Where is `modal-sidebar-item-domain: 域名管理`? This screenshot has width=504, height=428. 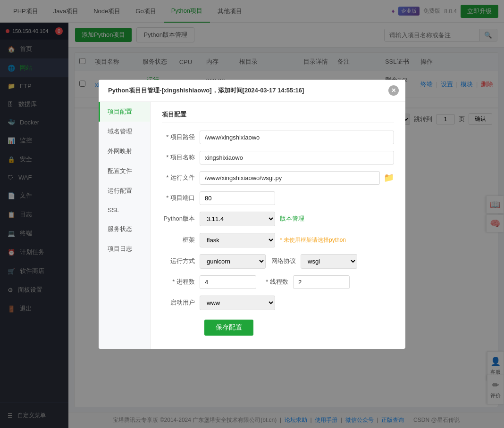
modal-sidebar-item-domain: 域名管理 is located at coordinates (125, 132).